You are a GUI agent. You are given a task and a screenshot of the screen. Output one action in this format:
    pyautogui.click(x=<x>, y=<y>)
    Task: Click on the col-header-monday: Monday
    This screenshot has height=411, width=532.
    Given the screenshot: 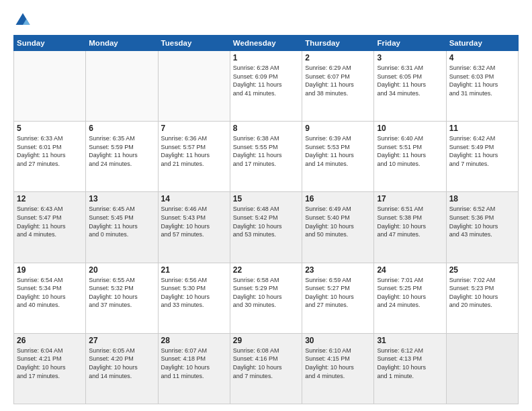 What is the action you would take?
    pyautogui.click(x=122, y=43)
    